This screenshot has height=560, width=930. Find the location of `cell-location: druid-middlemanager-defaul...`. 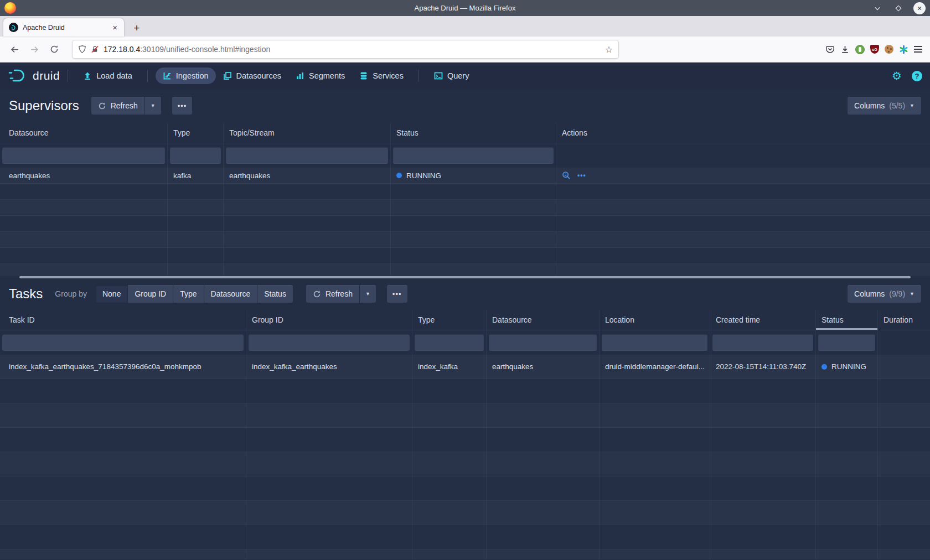

cell-location: druid-middlemanager-defaul... is located at coordinates (655, 367).